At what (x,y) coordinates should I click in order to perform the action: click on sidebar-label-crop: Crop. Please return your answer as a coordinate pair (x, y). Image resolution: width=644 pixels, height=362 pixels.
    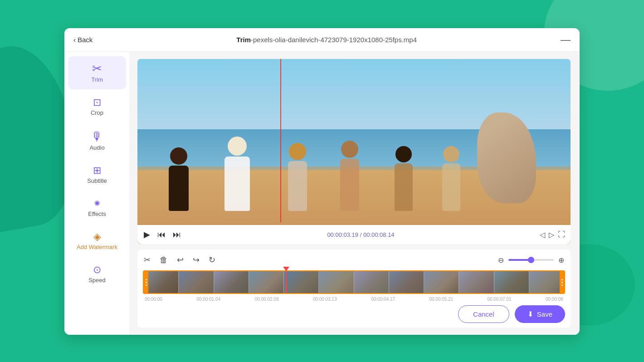
    Looking at the image, I should click on (97, 113).